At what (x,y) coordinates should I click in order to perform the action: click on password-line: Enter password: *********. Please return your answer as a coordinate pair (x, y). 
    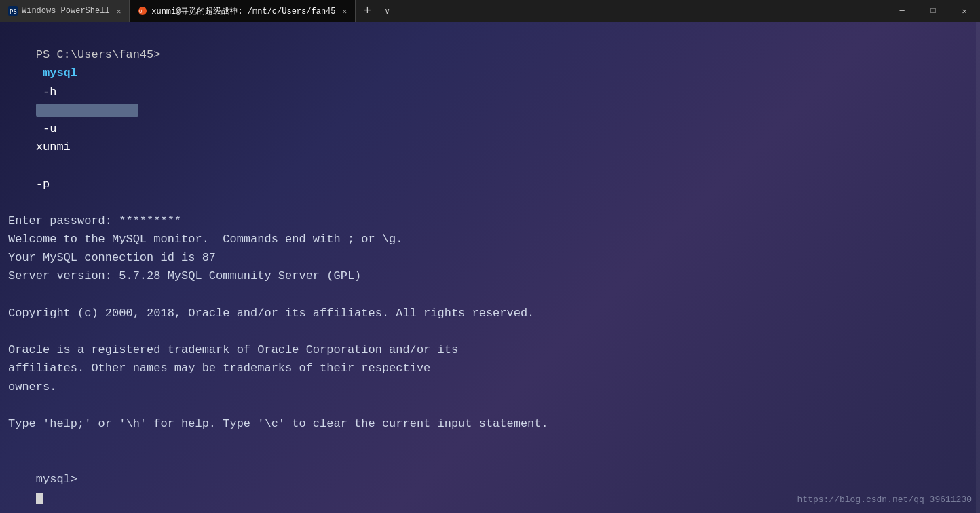
    Looking at the image, I should click on (490, 221).